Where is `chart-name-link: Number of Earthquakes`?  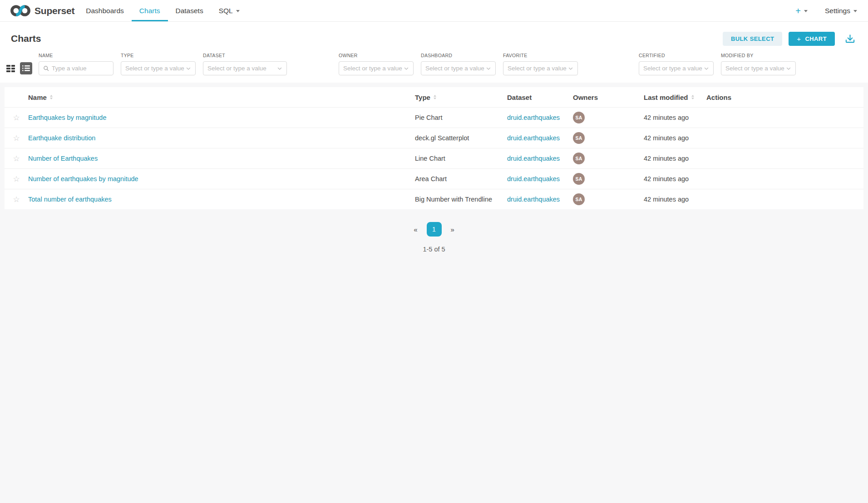 chart-name-link: Number of Earthquakes is located at coordinates (63, 158).